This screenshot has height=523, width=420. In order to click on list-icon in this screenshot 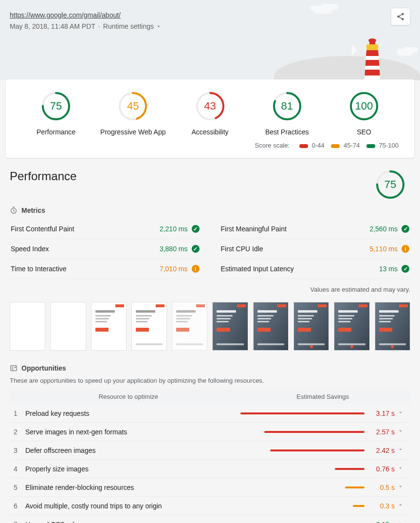, I will do `click(14, 368)`.